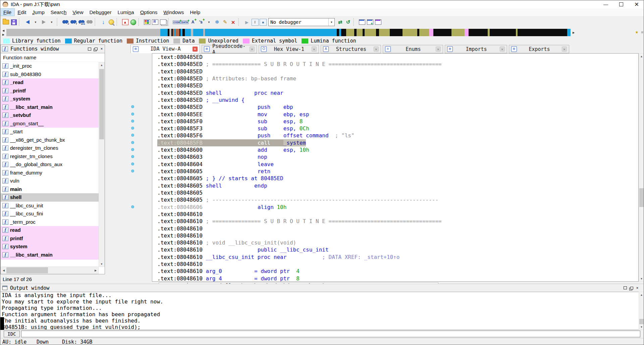  Describe the element at coordinates (302, 22) in the screenshot. I see `debugger-selector: No debugger▼` at that location.